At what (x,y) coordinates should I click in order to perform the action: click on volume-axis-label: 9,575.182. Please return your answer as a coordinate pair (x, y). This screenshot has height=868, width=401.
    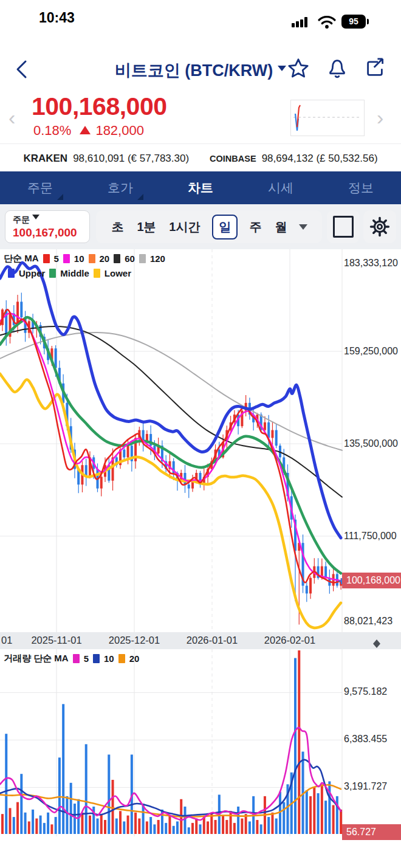
    Looking at the image, I should click on (372, 692).